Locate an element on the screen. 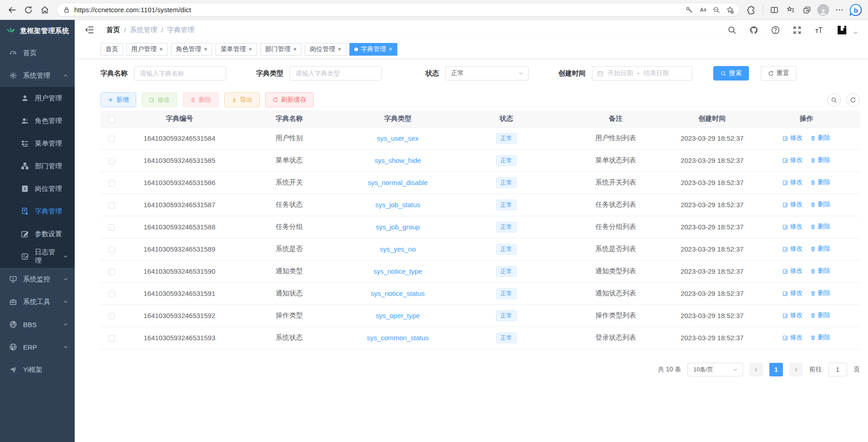 This screenshot has width=868, height=442. tab-post-mgmt: 岗位管理× is located at coordinates (325, 49).